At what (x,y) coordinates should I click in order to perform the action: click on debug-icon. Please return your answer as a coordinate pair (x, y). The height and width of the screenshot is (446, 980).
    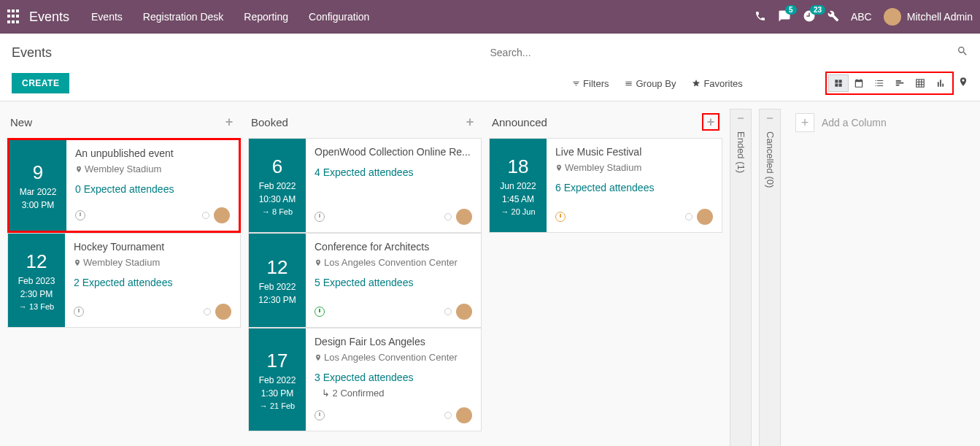
    Looking at the image, I should click on (833, 18).